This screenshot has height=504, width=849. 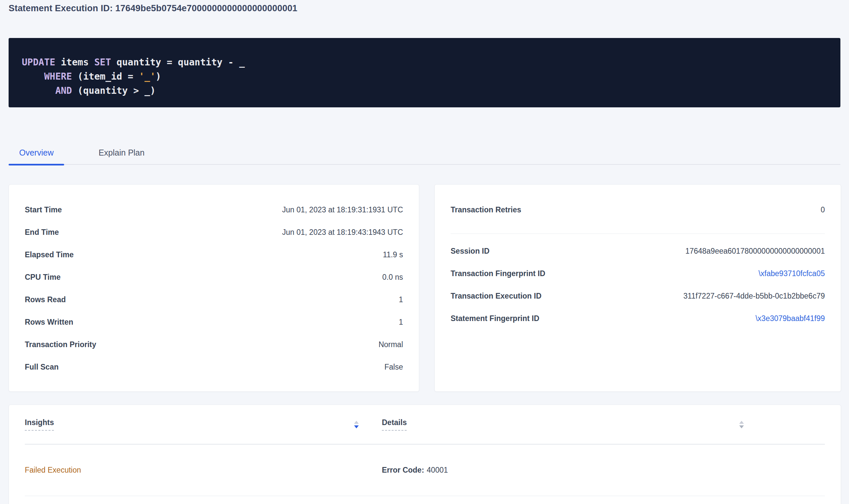 I want to click on tab-explain-plan: Explain Plan, so click(x=122, y=154).